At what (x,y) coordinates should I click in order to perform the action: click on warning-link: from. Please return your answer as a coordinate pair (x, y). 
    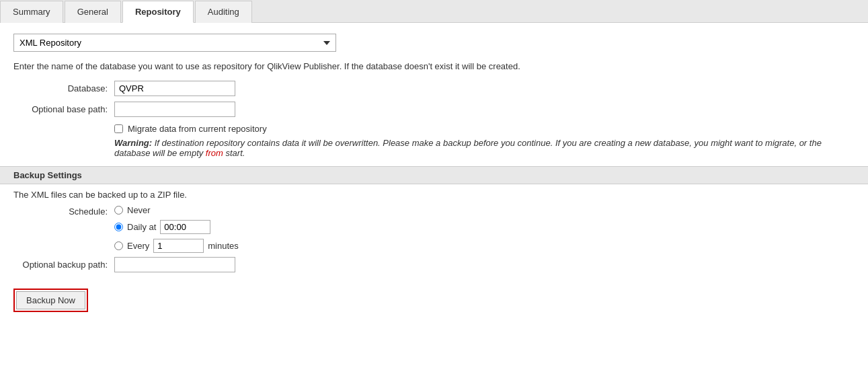
    Looking at the image, I should click on (214, 153).